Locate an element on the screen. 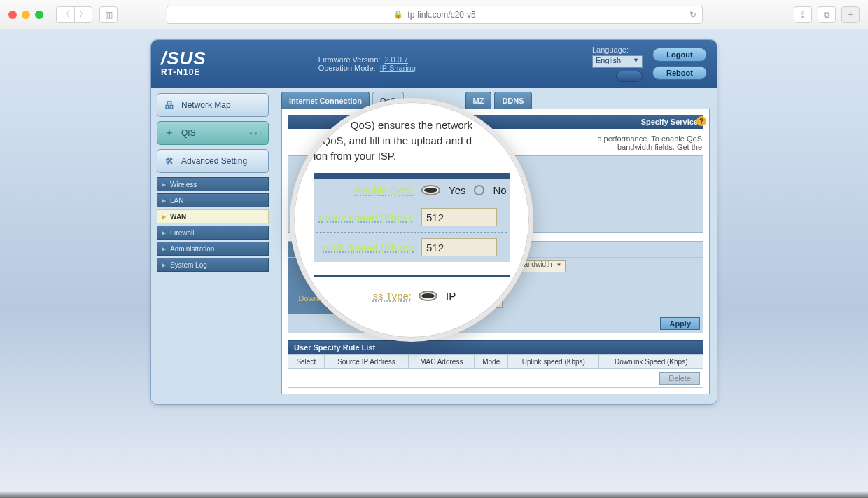  model-text: RT-N10E is located at coordinates (183, 72).